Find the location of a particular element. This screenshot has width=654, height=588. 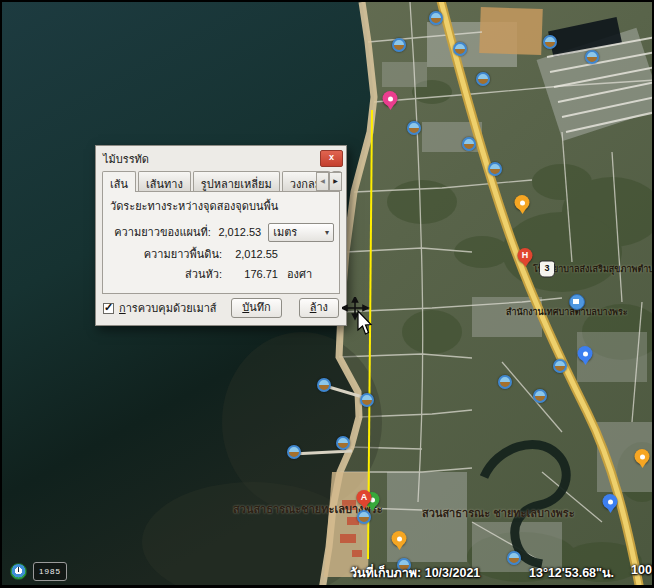

map-marker-pin-pink is located at coordinates (390, 98).